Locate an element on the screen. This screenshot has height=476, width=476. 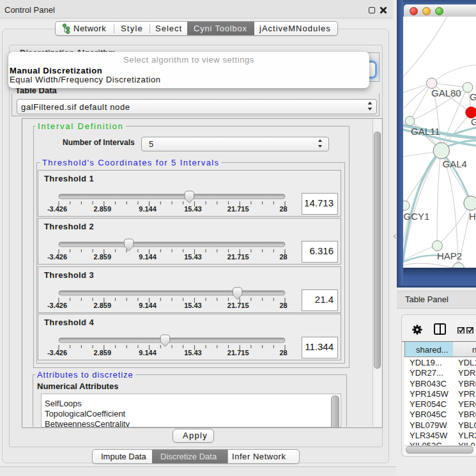
svg-text: H is located at coordinates (473, 216).